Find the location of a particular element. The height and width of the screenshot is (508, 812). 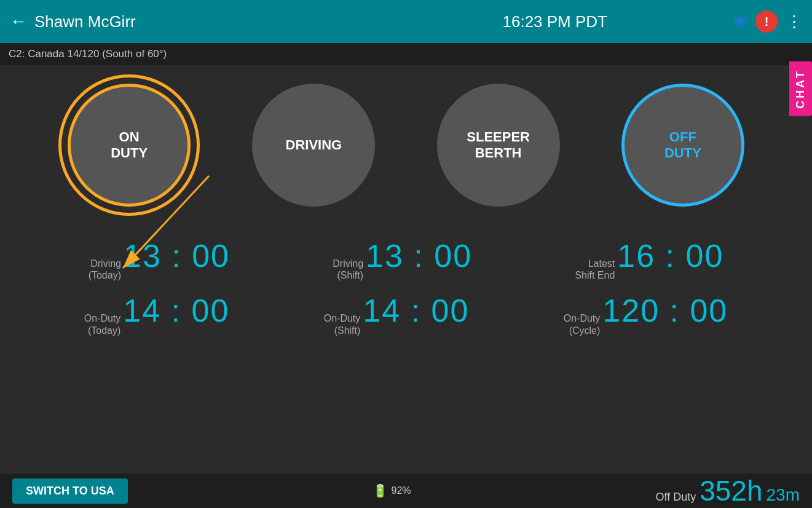

bluetooth-icon: ✱ is located at coordinates (740, 22).